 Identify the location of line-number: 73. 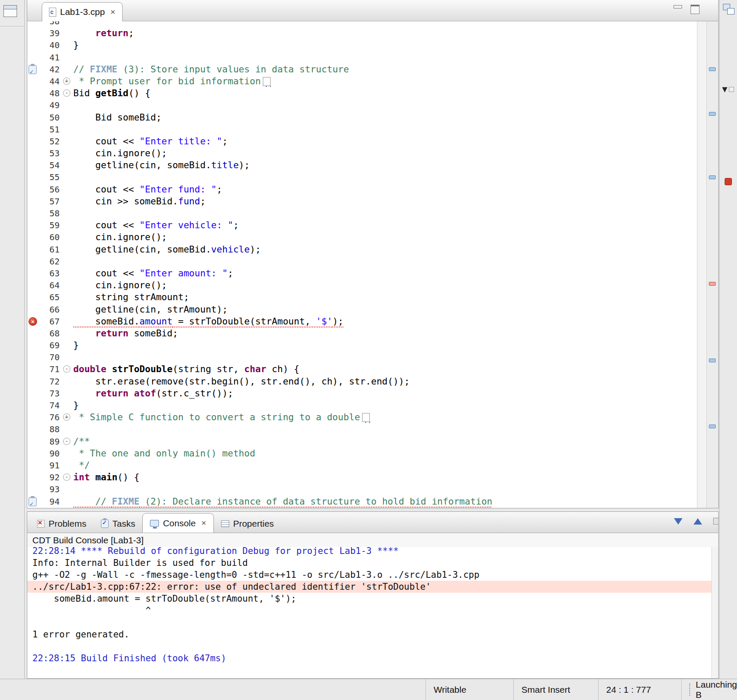
(51, 393).